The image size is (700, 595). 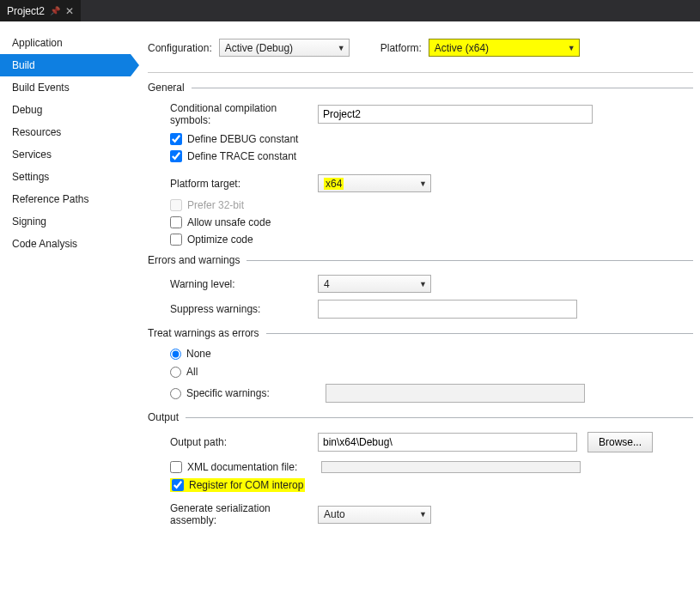 What do you see at coordinates (284, 48) in the screenshot?
I see `configuration-dropdown: Active (Debug) ▼` at bounding box center [284, 48].